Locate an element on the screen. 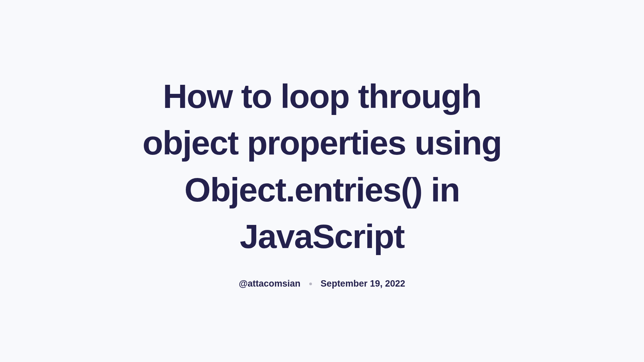 This screenshot has height=362, width=644. post-date: September 19, 2022 is located at coordinates (363, 284).